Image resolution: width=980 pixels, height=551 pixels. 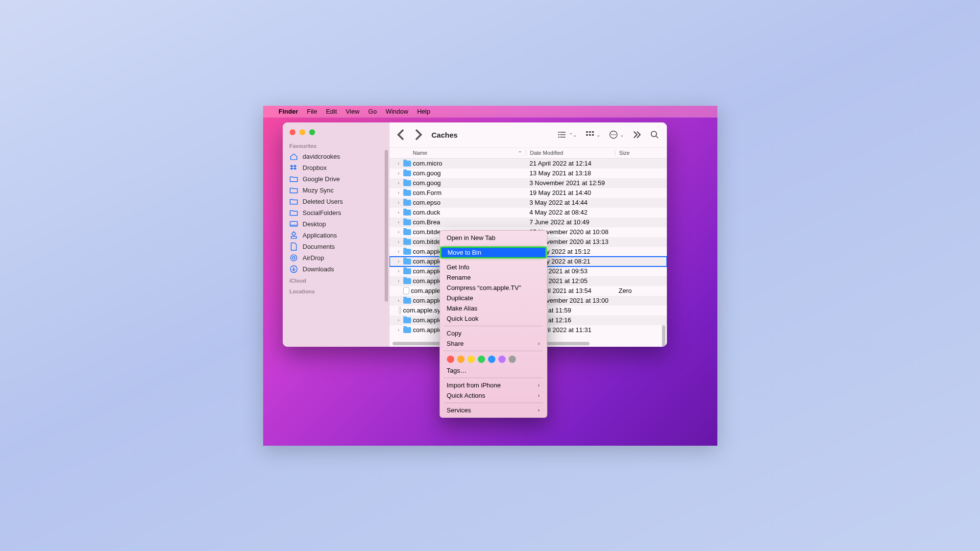 What do you see at coordinates (616, 135) in the screenshot?
I see `action-button: ⌄` at bounding box center [616, 135].